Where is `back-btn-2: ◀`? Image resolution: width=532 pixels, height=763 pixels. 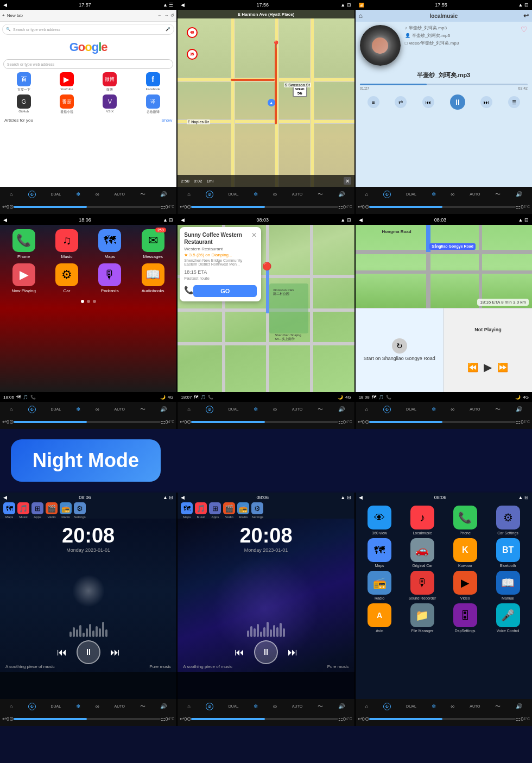 back-btn-2: ◀ is located at coordinates (182, 5).